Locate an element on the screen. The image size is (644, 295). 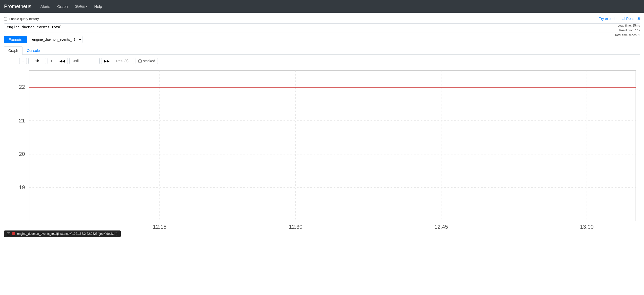
try-experimental-link: Try experimental React UI is located at coordinates (619, 19).